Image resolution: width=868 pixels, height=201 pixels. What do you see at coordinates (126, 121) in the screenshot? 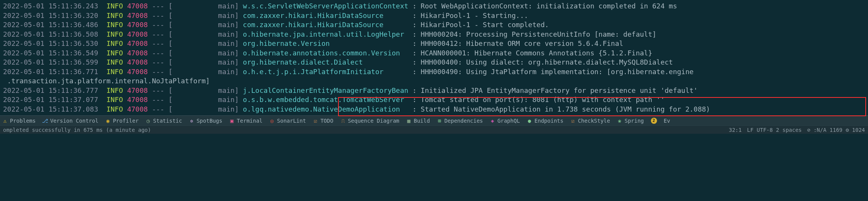
I see `tool-label: Profiler` at bounding box center [126, 121].